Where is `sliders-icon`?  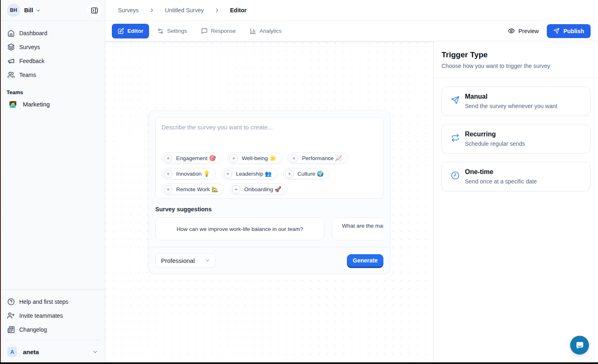
sliders-icon is located at coordinates (161, 31).